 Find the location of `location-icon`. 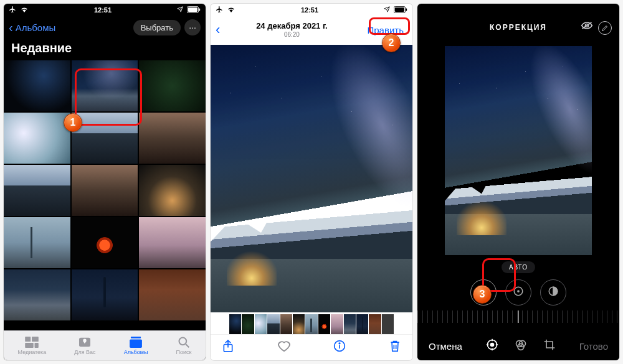

location-icon is located at coordinates (180, 10).